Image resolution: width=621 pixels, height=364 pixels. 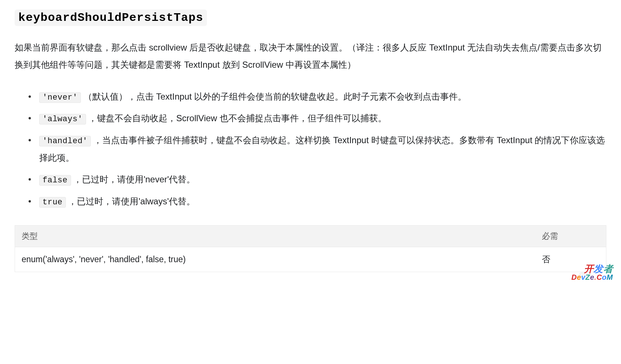 What do you see at coordinates (321, 180) in the screenshot?
I see `list-item: false ，已过时，请使用'never'代替。` at bounding box center [321, 180].